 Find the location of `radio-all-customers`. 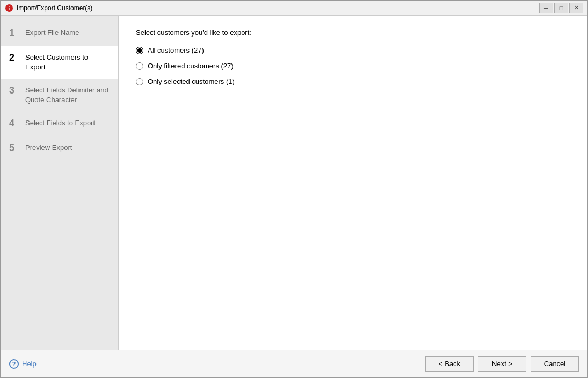

radio-all-customers is located at coordinates (140, 51).